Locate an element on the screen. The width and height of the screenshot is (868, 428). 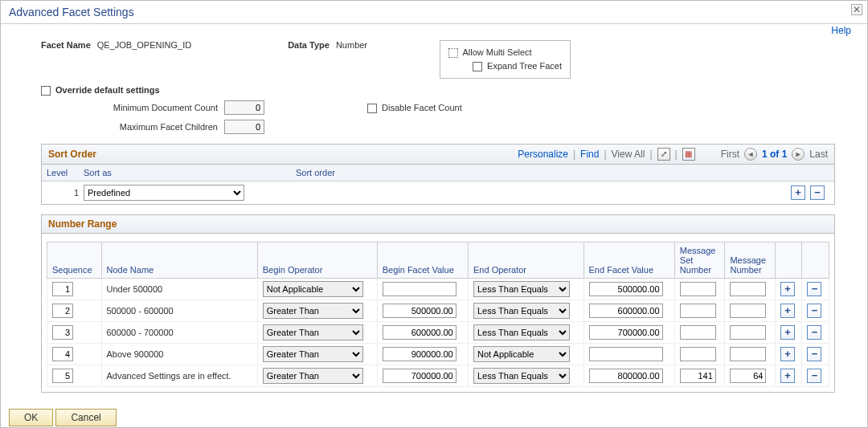
disable-facet-count-checkbox is located at coordinates (372, 108).